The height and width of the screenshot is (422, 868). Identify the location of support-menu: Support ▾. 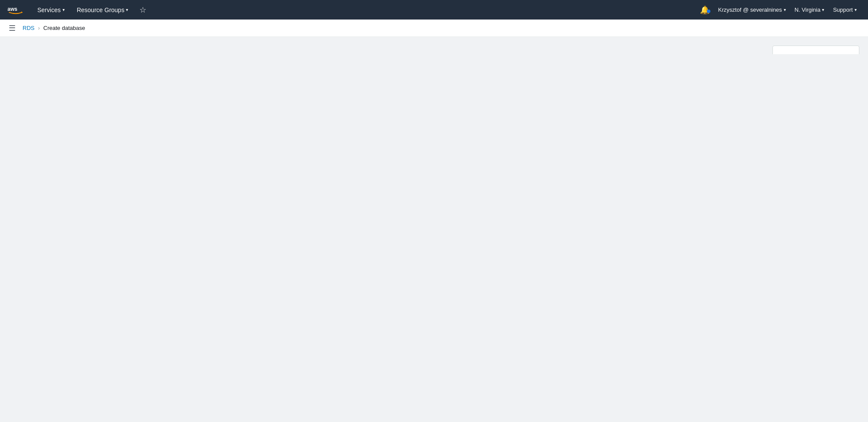
(845, 10).